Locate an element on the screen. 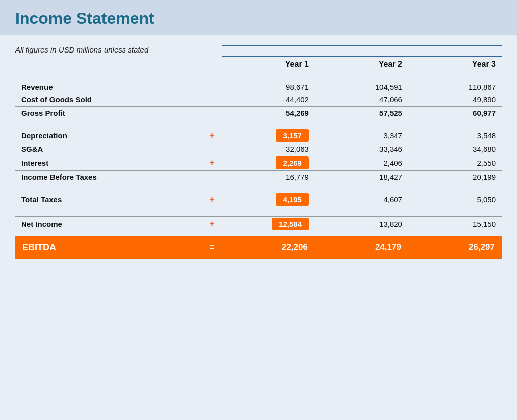  ebitda-equals: = is located at coordinates (212, 247).